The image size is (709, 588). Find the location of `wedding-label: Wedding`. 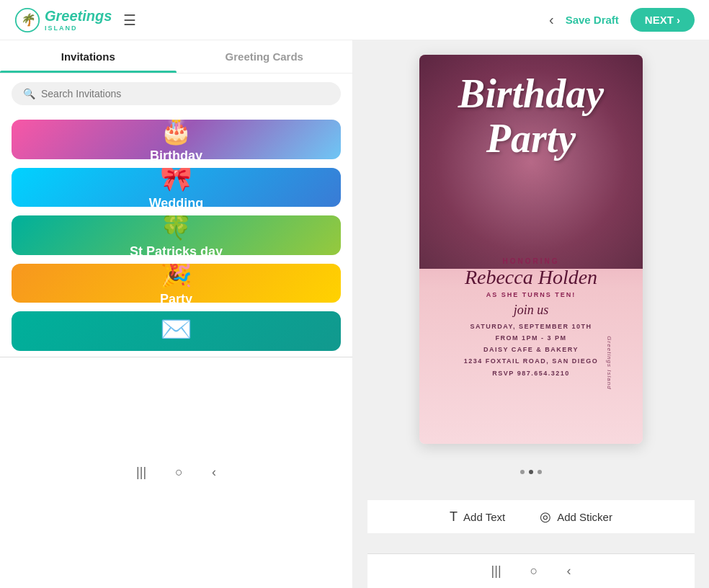

wedding-label: Wedding is located at coordinates (177, 202).